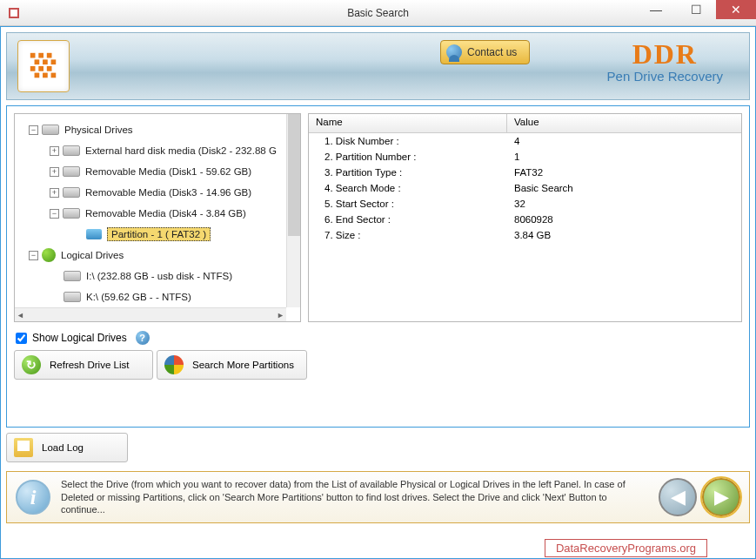 This screenshot has width=756, height=559. Describe the element at coordinates (492, 52) in the screenshot. I see `contact-label: Contact us` at that location.